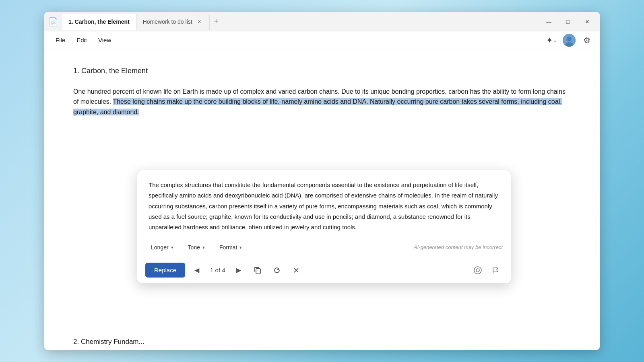  Describe the element at coordinates (478, 270) in the screenshot. I see `feedback-button` at that location.